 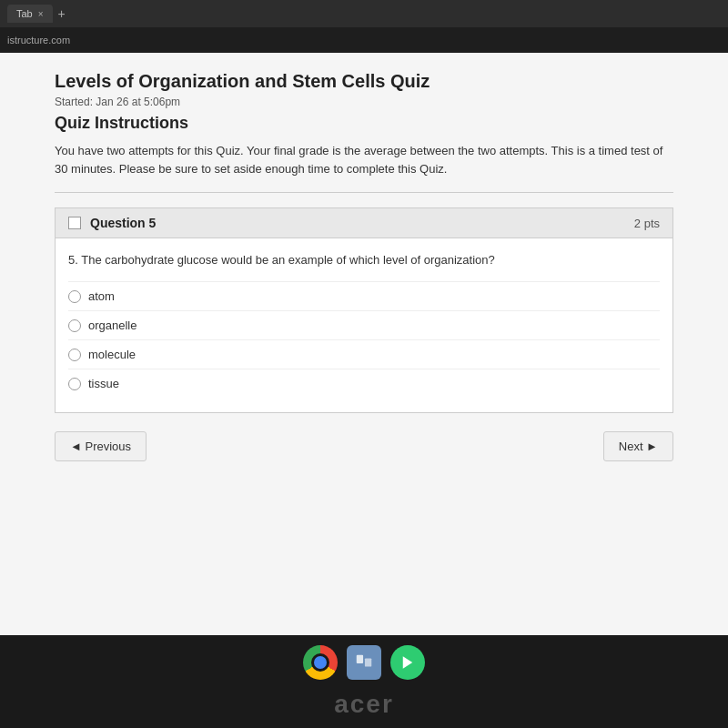 What do you see at coordinates (113, 326) in the screenshot?
I see `answer-text-organelle: organelle` at bounding box center [113, 326].